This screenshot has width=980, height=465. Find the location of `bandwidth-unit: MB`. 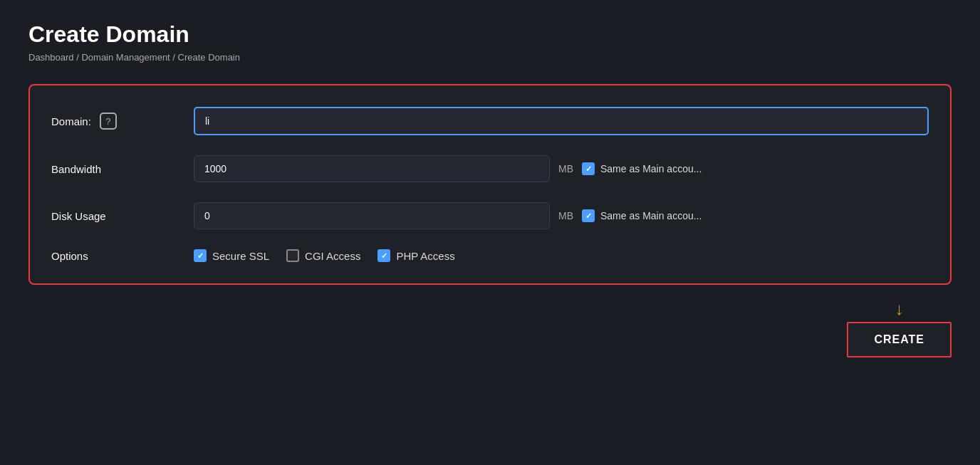

bandwidth-unit: MB is located at coordinates (565, 169).